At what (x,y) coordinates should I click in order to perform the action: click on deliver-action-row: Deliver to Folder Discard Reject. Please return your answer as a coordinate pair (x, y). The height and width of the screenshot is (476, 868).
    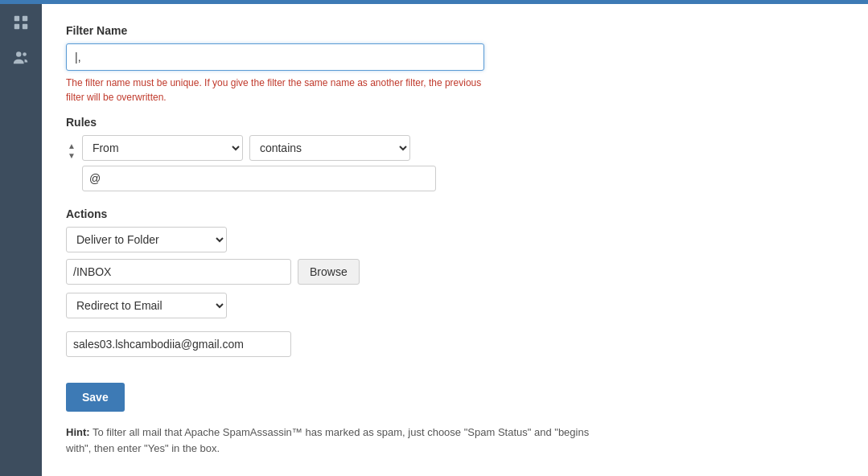
    Looking at the image, I should click on (455, 240).